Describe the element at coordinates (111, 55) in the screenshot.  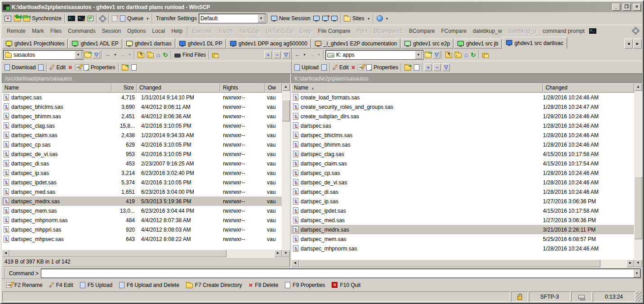
I see `left-back-button: ←▼` at that location.